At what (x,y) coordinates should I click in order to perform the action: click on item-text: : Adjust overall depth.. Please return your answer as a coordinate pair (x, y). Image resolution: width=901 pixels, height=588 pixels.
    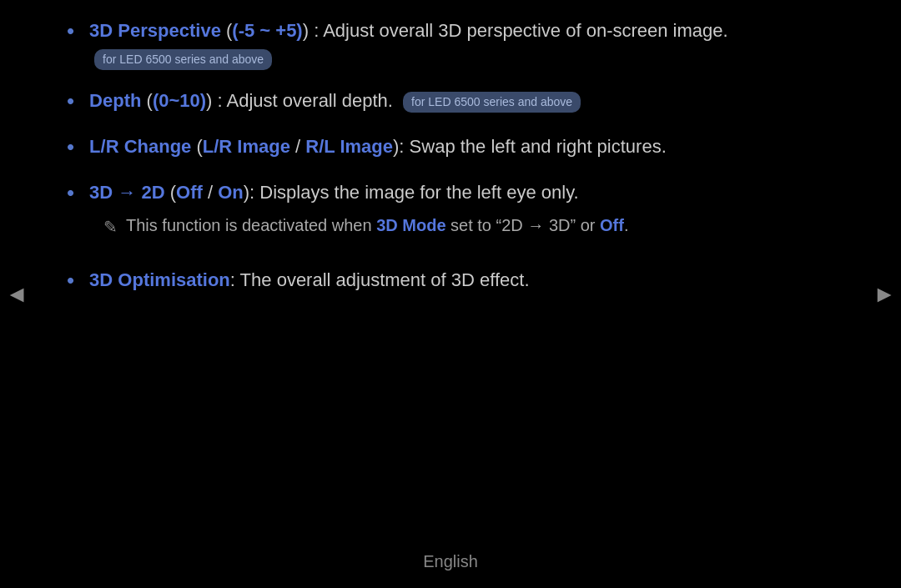
    Looking at the image, I should click on (305, 100).